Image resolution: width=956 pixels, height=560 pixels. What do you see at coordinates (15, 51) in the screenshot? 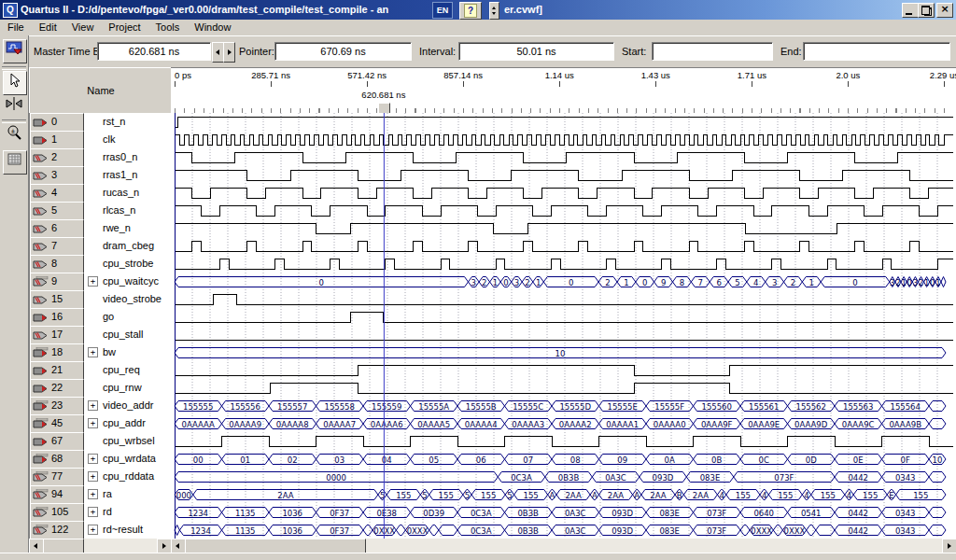
I see `waveform-editor-icon` at bounding box center [15, 51].